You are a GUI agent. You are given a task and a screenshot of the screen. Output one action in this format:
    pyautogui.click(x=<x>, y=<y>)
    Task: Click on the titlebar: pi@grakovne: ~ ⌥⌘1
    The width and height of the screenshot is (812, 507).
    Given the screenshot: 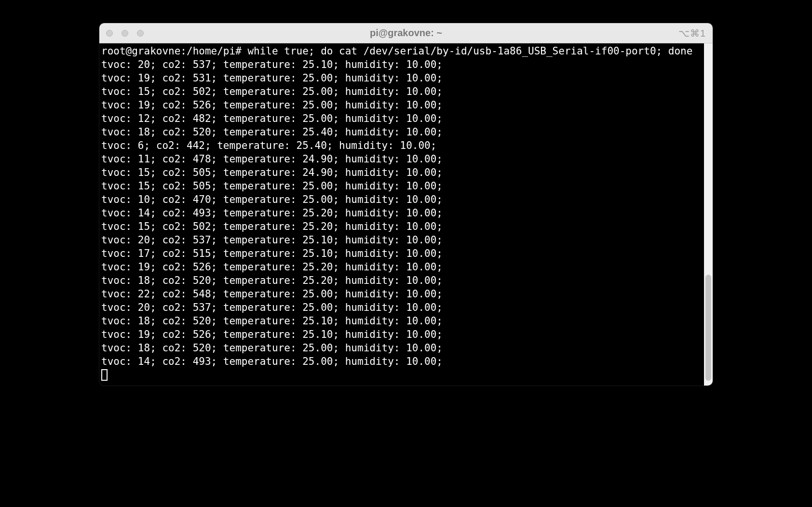 What is the action you would take?
    pyautogui.click(x=406, y=33)
    